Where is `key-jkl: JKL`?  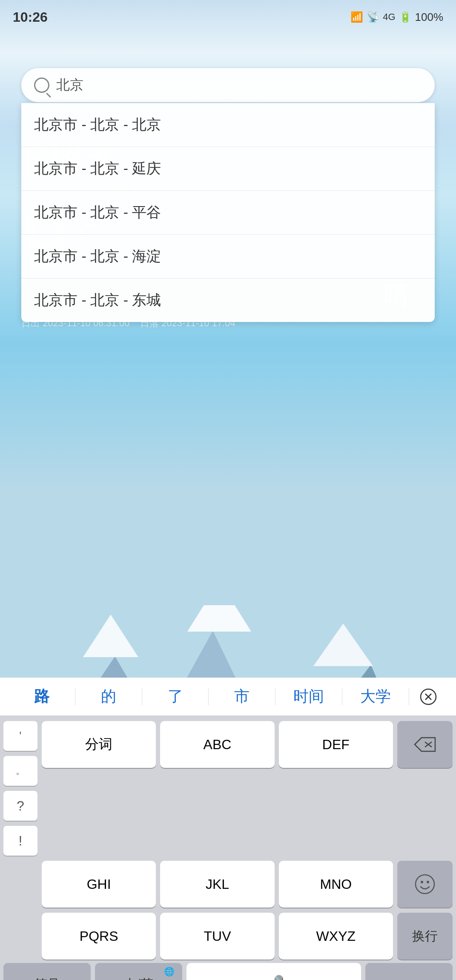
key-jkl: JKL is located at coordinates (217, 884).